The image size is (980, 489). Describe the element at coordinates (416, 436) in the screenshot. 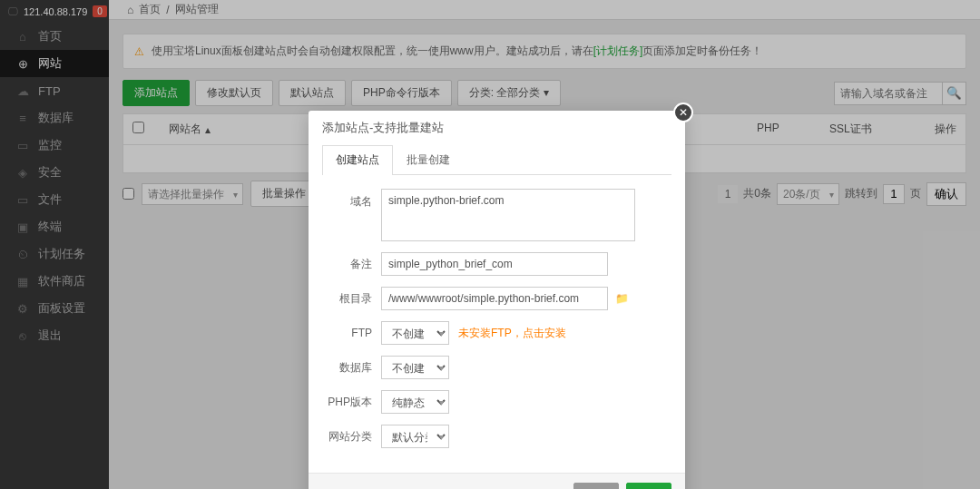

I see `category-select: 默认分类` at that location.